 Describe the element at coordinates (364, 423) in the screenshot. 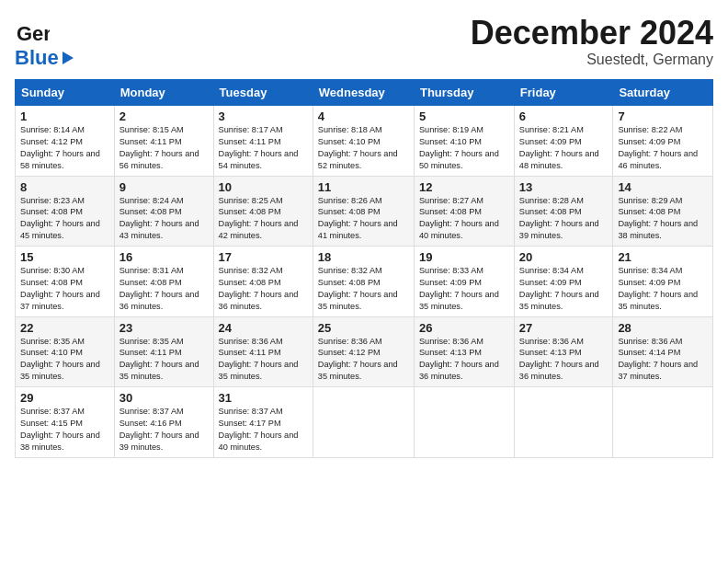

I see `calendar-week-row: 29Sunrise: 8:37 AMSunset: 4:15 PMDayligh…` at that location.